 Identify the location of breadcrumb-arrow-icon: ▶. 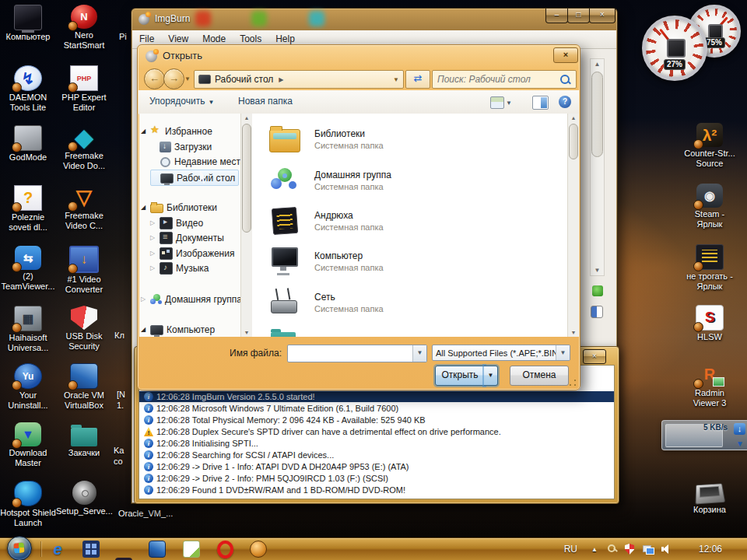
(281, 79).